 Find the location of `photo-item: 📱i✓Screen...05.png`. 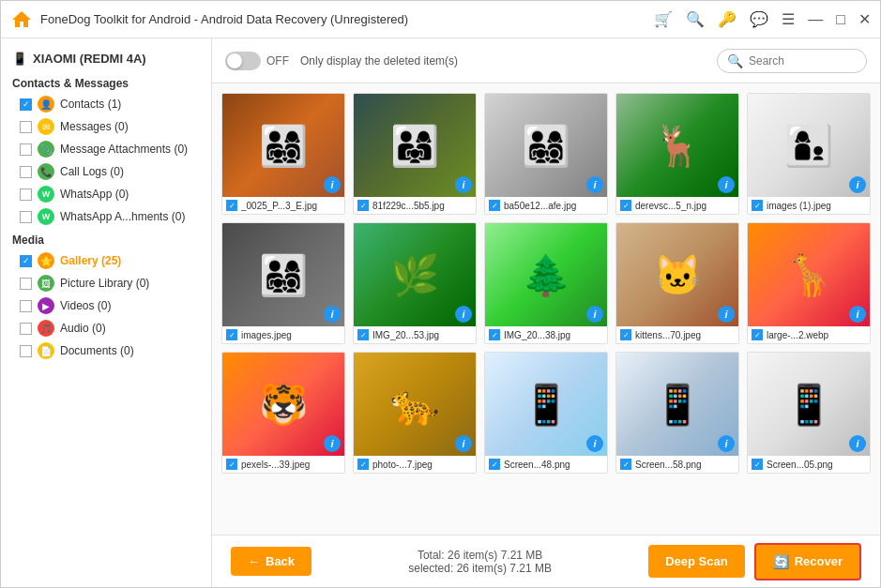

photo-item: 📱i✓Screen...05.png is located at coordinates (809, 413).